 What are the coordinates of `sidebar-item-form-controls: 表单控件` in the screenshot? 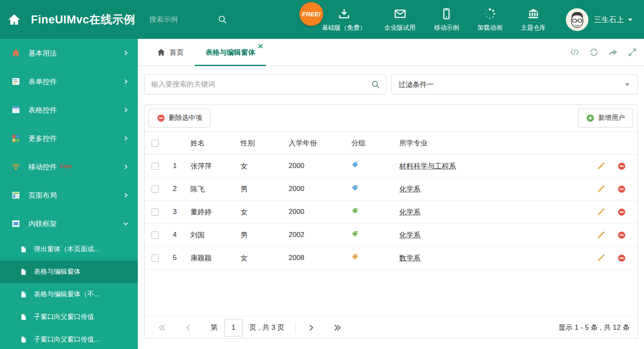 It's located at (69, 82).